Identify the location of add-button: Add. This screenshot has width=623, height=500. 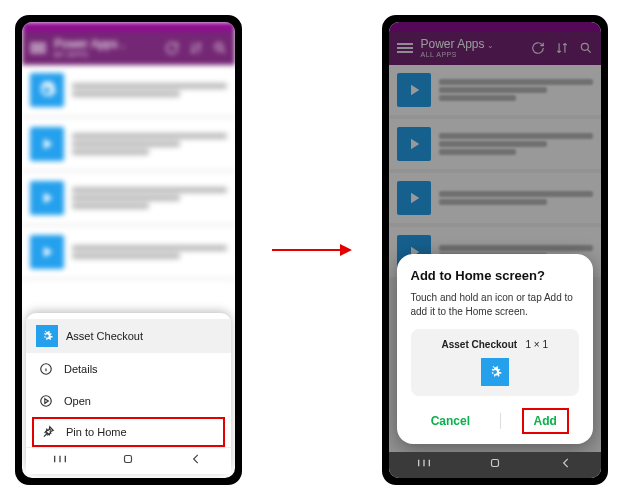
(546, 421).